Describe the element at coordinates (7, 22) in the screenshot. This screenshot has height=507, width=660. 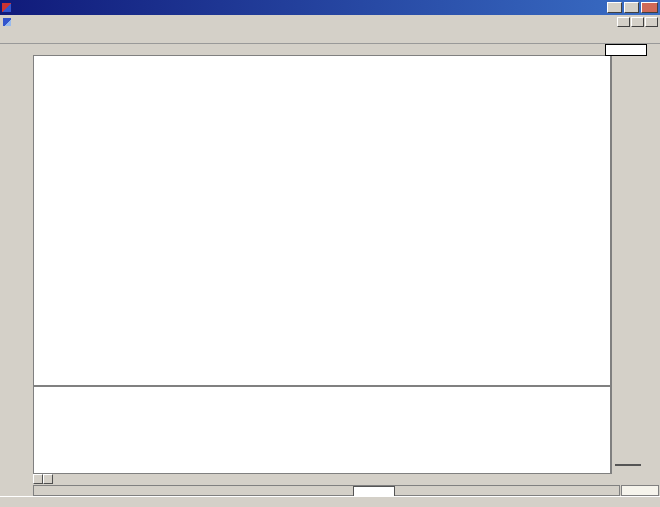
I see `chart-document-icon` at that location.